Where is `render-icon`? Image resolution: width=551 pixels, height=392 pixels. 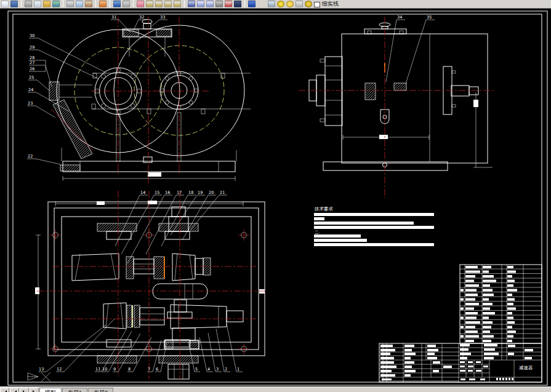 render-icon is located at coordinates (219, 4).